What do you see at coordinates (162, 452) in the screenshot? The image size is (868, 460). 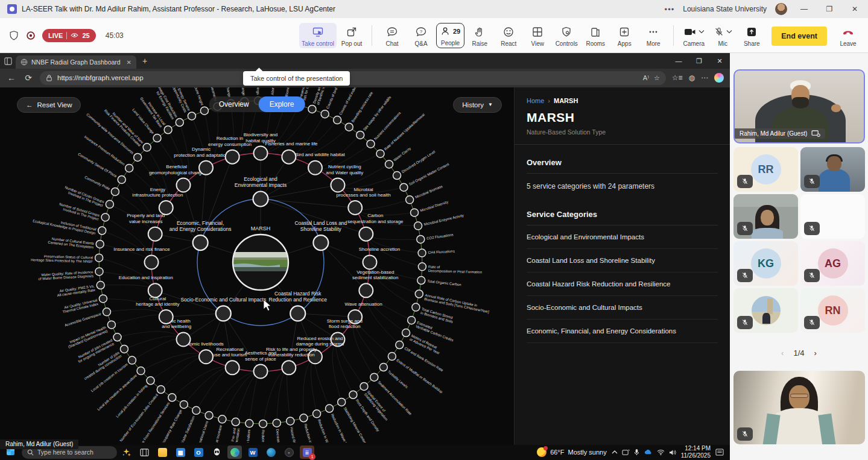 I see `file-explorer-icon` at bounding box center [162, 452].